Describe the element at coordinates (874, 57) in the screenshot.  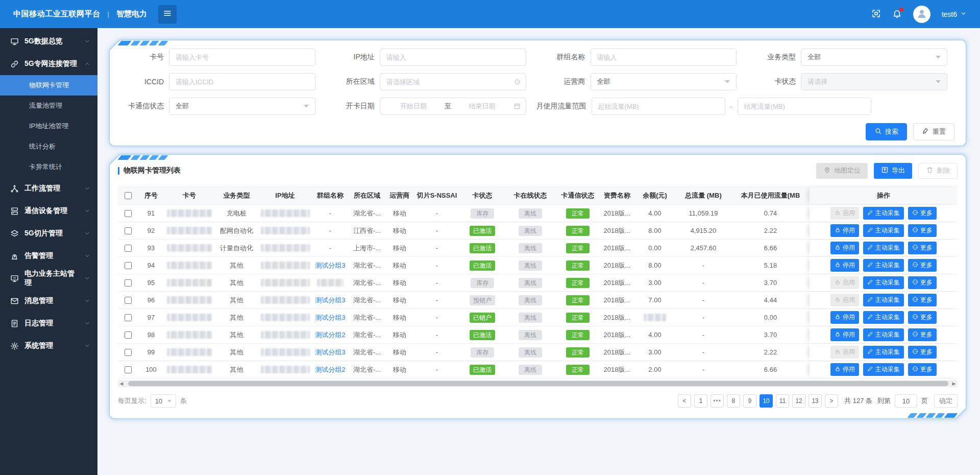
I see `business-type-select: 全部` at that location.